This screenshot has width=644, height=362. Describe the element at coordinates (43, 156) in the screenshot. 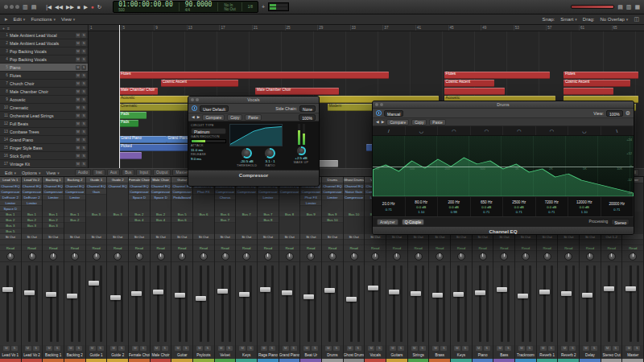

I see `track-header: 16 Stick Synth MS` at that location.